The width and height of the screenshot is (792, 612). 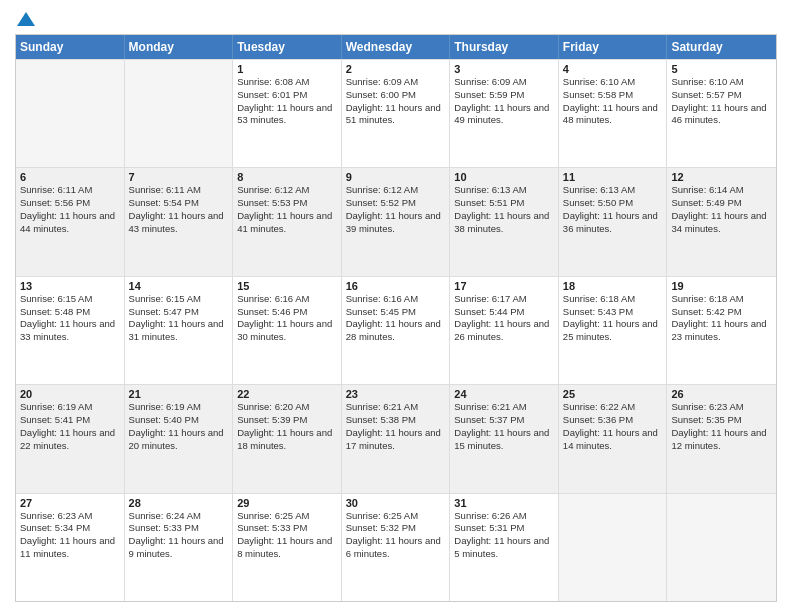 I want to click on sunrise-text: Sunrise: 6:23 AM, so click(x=722, y=408).